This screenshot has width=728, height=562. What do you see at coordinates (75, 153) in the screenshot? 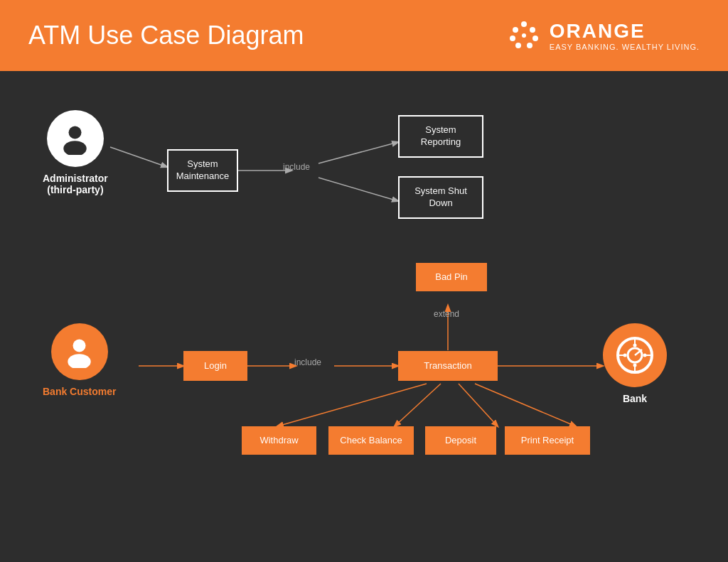
I see `administrator-actor: Administrator (third-party)` at bounding box center [75, 153].